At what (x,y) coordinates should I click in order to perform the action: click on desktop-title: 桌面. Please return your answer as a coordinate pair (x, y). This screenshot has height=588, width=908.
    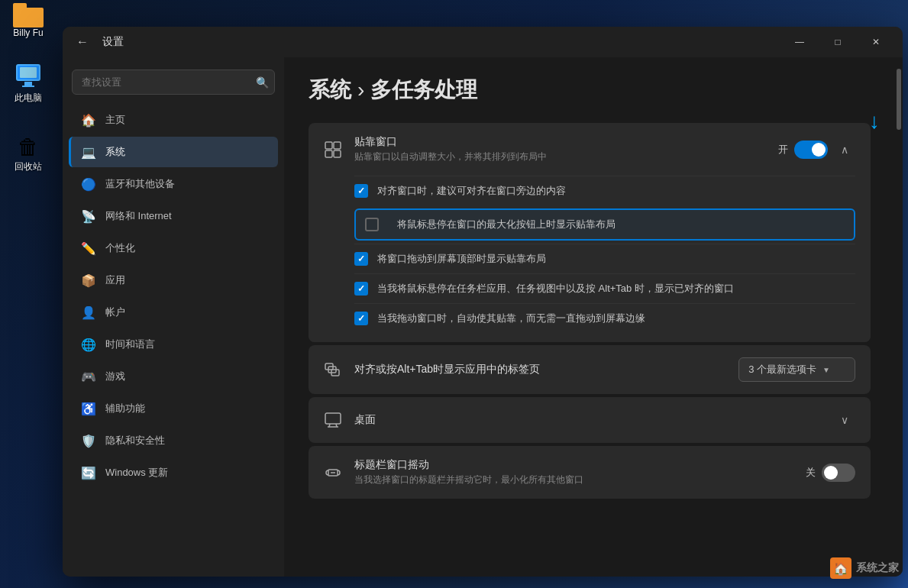
    Looking at the image, I should click on (588, 420).